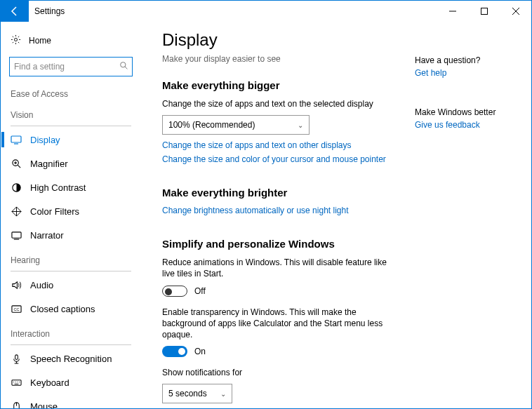  I want to click on page-subtitle: Make your display easier to see, so click(281, 59).